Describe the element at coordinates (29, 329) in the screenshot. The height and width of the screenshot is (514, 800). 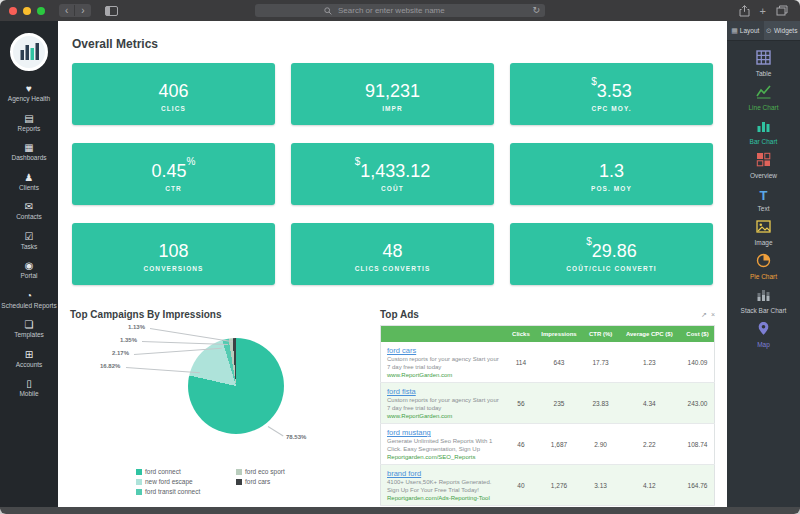
I see `sidebar-item-templates: ❏ Templates` at that location.